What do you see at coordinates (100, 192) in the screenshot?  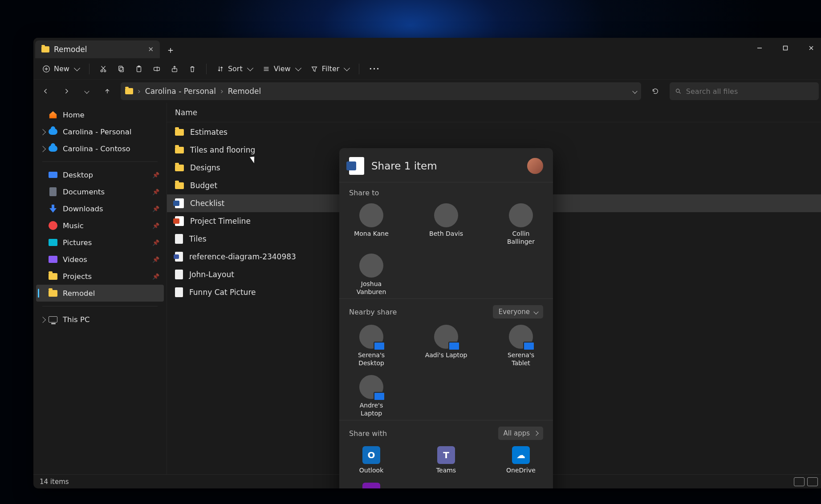 I see `sidebar-item-documents: Documents📌` at bounding box center [100, 192].